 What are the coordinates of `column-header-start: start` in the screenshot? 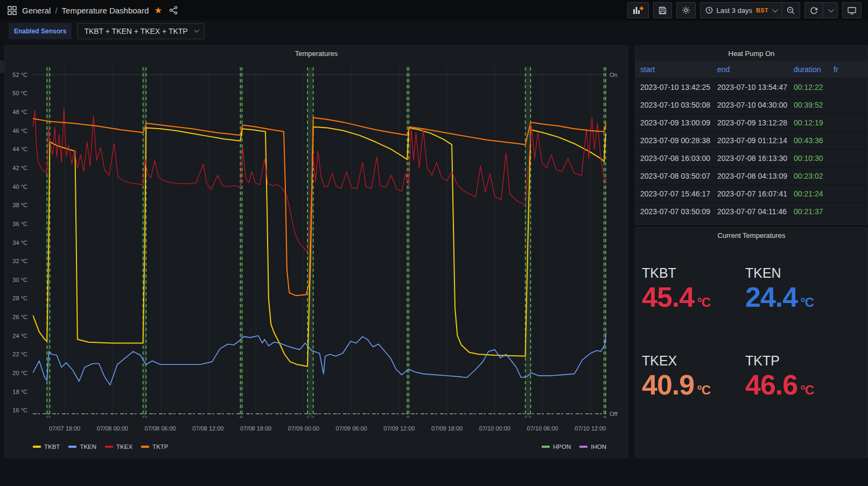 It's located at (674, 70).